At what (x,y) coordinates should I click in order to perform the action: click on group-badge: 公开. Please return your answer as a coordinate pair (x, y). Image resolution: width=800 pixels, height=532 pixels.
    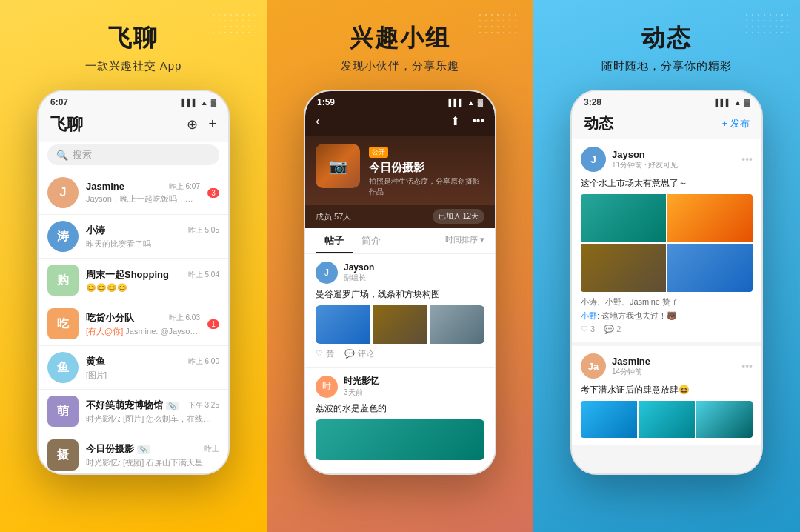
    Looking at the image, I should click on (379, 153).